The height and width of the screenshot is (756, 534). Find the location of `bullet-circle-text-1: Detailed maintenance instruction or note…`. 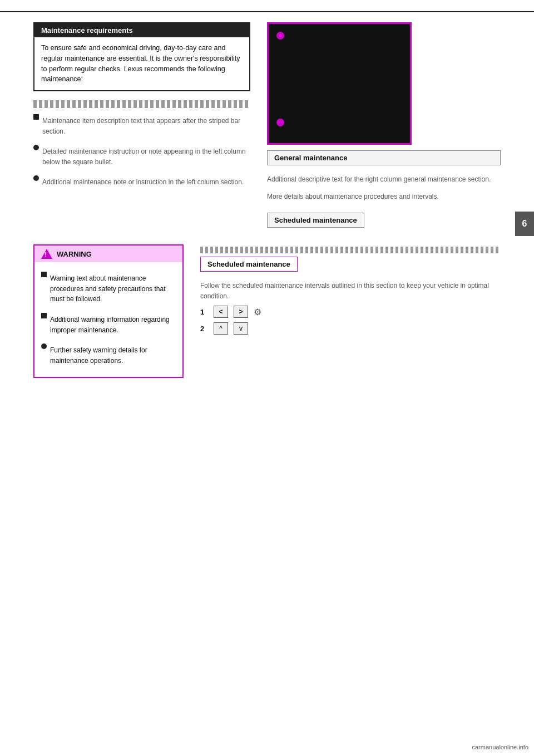

bullet-circle-text-1: Detailed maintenance instruction or note… is located at coordinates (146, 157).